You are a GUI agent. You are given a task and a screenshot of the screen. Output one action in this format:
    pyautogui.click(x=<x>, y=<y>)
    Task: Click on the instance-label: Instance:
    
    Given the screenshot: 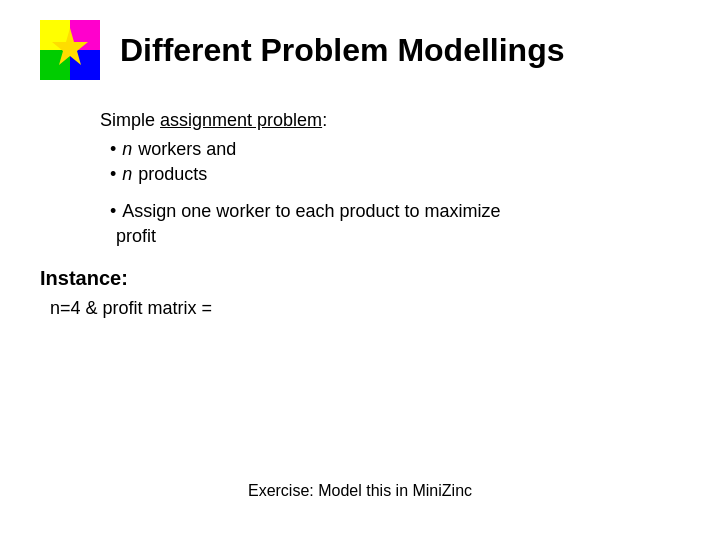 What is the action you would take?
    pyautogui.click(x=360, y=278)
    